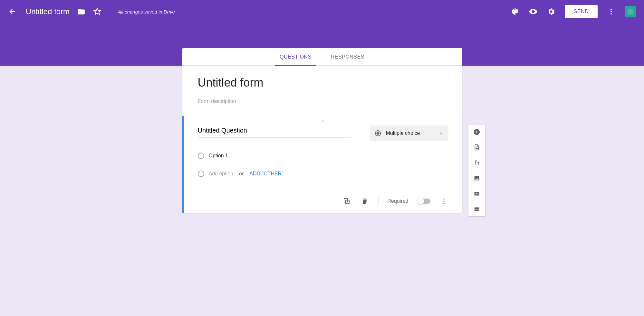  I want to click on add-image-icon, so click(477, 178).